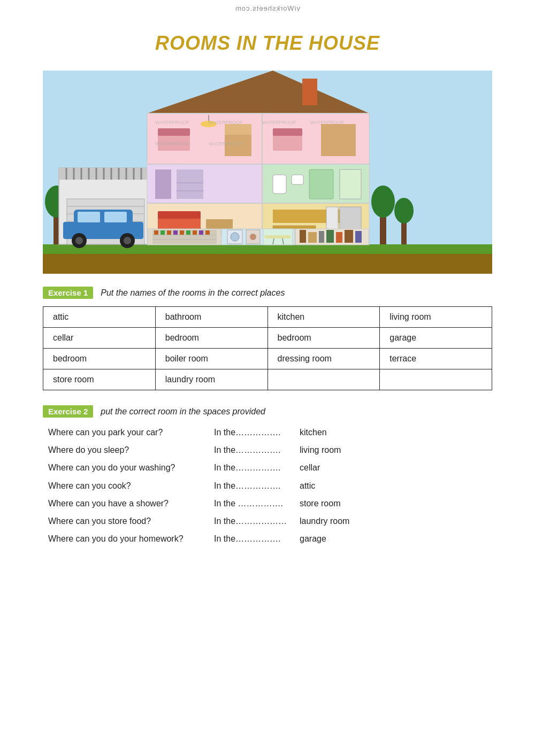  What do you see at coordinates (131, 504) in the screenshot?
I see `ex2-question: Where can you have a shower?` at bounding box center [131, 504].